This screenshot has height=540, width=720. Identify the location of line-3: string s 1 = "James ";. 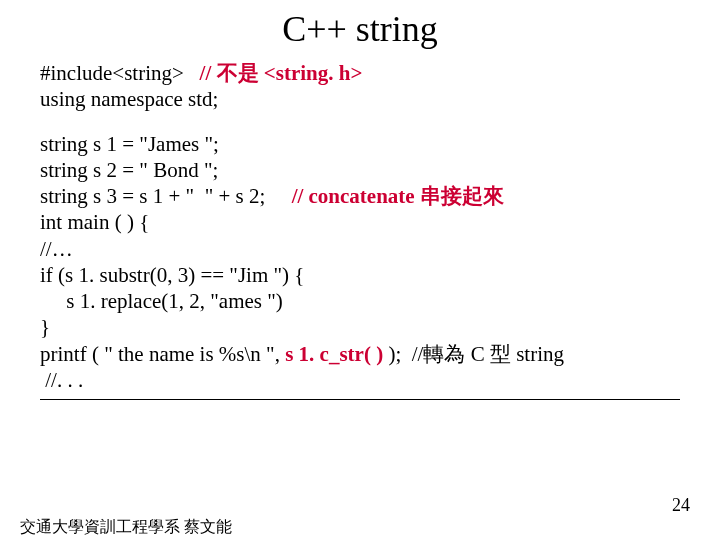
(130, 144).